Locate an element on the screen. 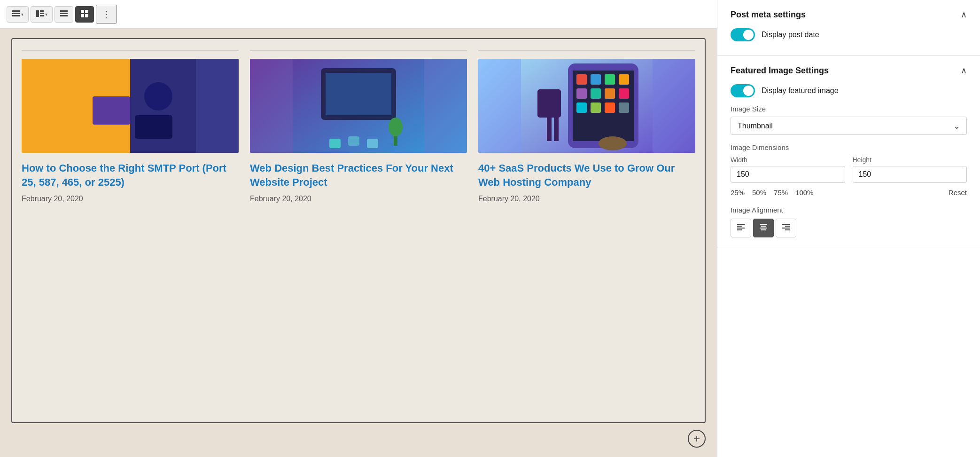  align-center-icon is located at coordinates (763, 228).